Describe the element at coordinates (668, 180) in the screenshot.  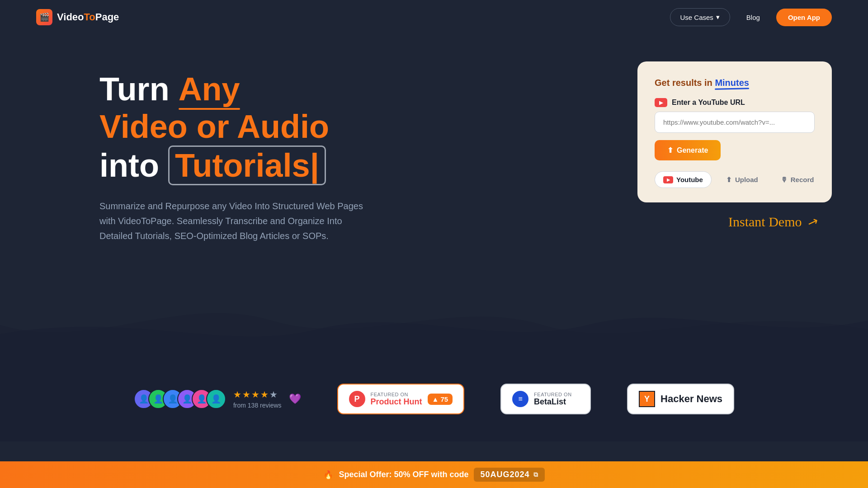
I see `tab-youtube-icon: ▶` at that location.